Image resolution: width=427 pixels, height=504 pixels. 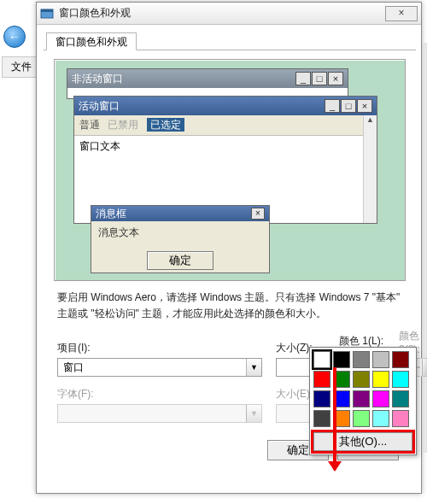 I want to click on window-title: 窗口颜色和外观, so click(x=221, y=14).